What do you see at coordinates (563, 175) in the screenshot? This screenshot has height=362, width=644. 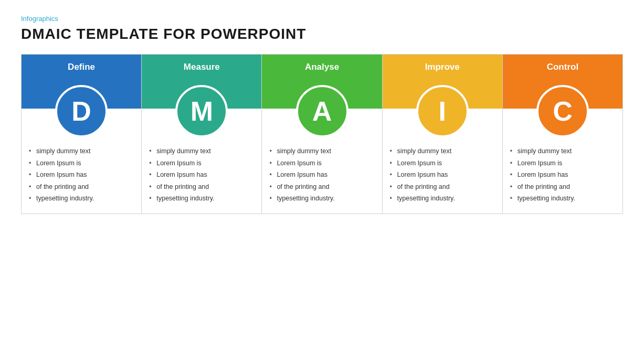 I see `col-content-control: simply dummy textLorem Ipsum isLorem Ips…` at bounding box center [563, 175].